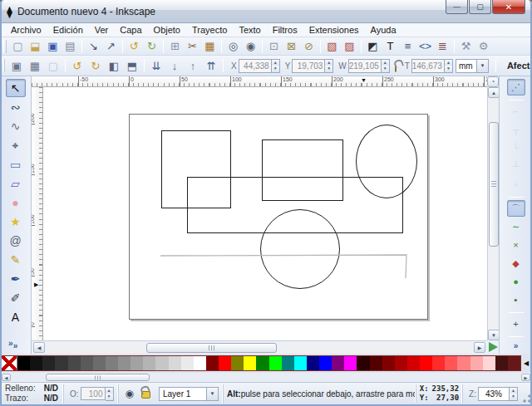 The height and width of the screenshot is (406, 532). What do you see at coordinates (53, 66) in the screenshot?
I see `deselect-button: ▢` at bounding box center [53, 66].